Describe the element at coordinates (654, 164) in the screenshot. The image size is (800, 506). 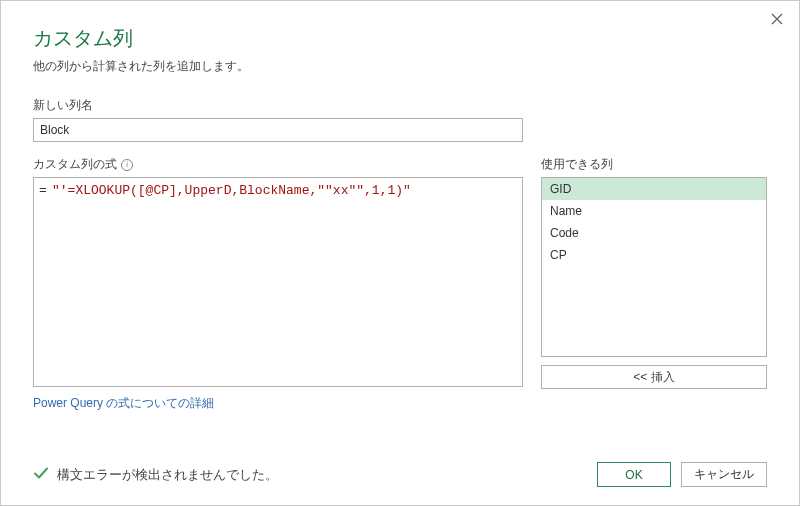
I see `available-columns-label: 使用できる列` at that location.